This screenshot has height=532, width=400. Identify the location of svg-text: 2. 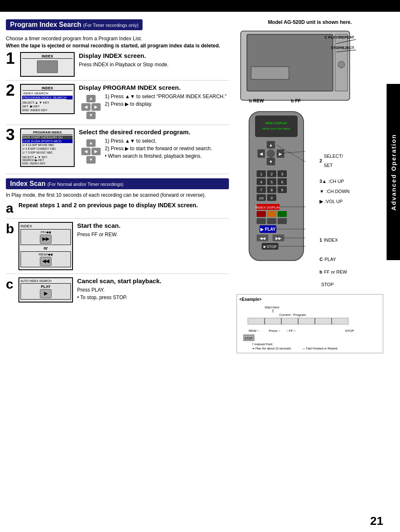
(272, 174).